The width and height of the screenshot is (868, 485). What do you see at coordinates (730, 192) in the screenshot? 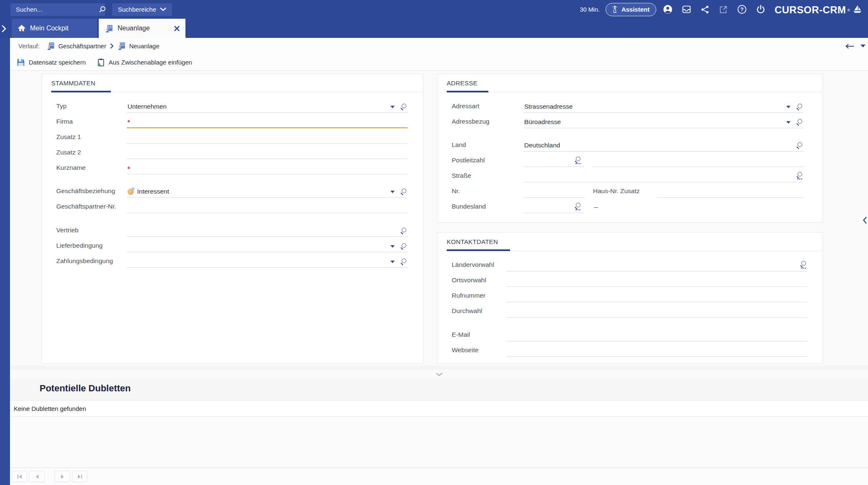
I see `hausnr-zusatz-input` at bounding box center [730, 192].